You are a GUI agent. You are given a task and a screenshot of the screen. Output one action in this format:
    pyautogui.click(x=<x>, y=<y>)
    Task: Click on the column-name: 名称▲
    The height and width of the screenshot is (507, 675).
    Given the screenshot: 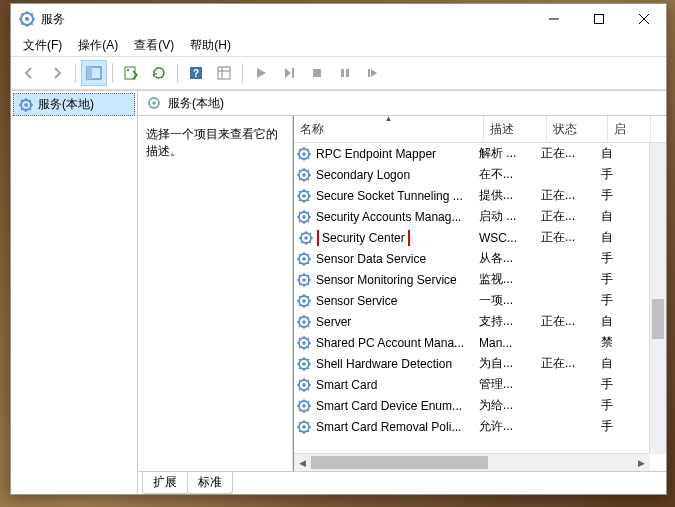 What is the action you would take?
    pyautogui.click(x=389, y=129)
    